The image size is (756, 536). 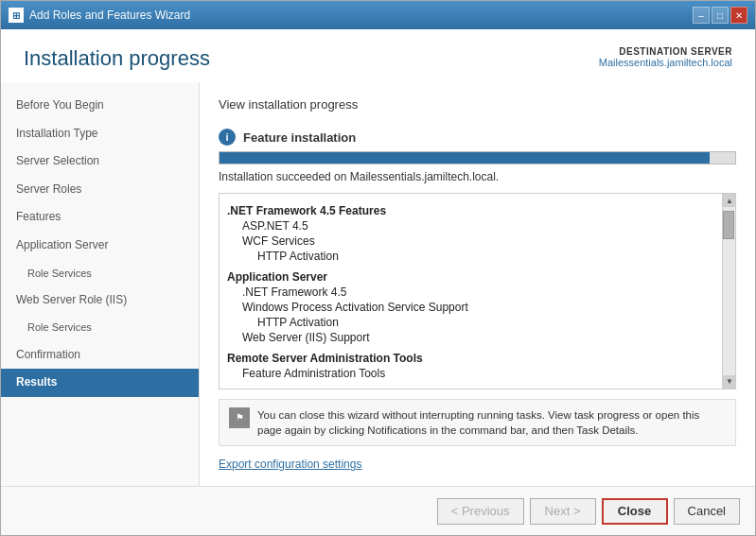 What do you see at coordinates (378, 510) in the screenshot?
I see `footer: < Previous Next > Close Cancel` at bounding box center [378, 510].